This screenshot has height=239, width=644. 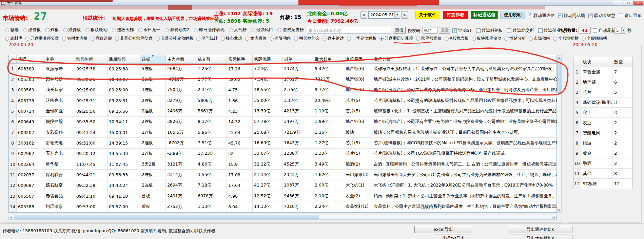 What do you see at coordinates (604, 30) in the screenshot?
I see `auto-refresh-checkbox: 自动刷新` at bounding box center [604, 30].